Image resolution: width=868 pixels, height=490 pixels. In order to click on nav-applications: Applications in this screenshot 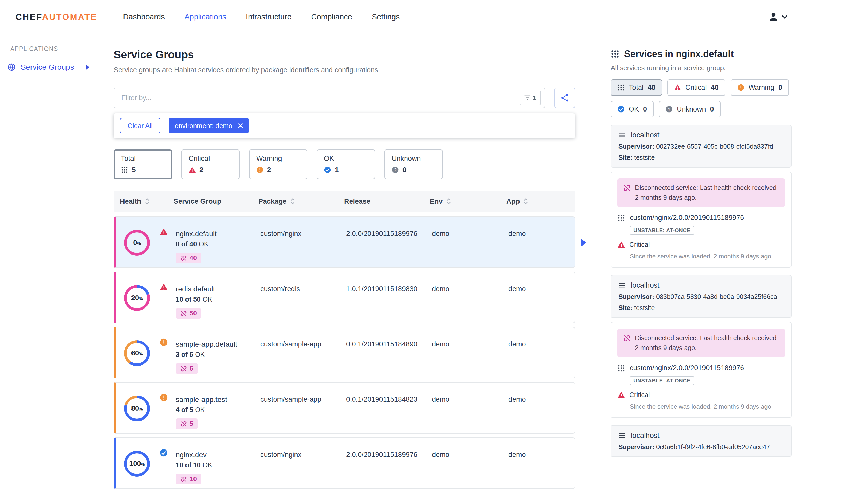, I will do `click(206, 17)`.